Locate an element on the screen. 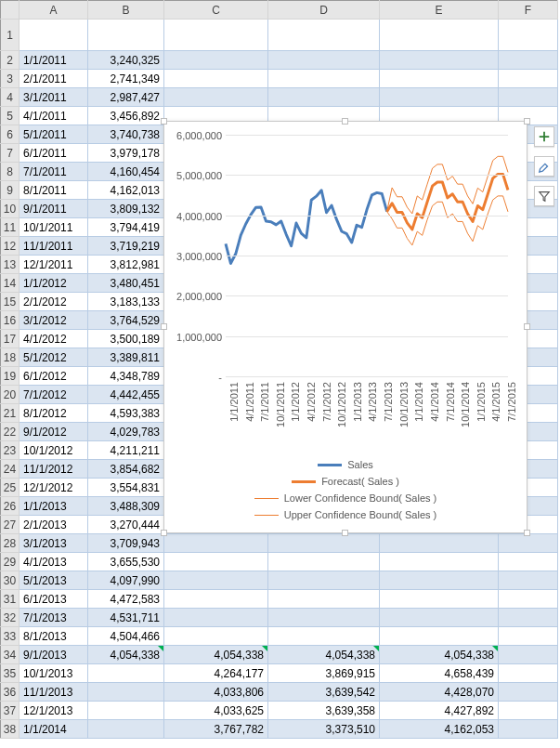  row-header: 26 is located at coordinates (10, 506).